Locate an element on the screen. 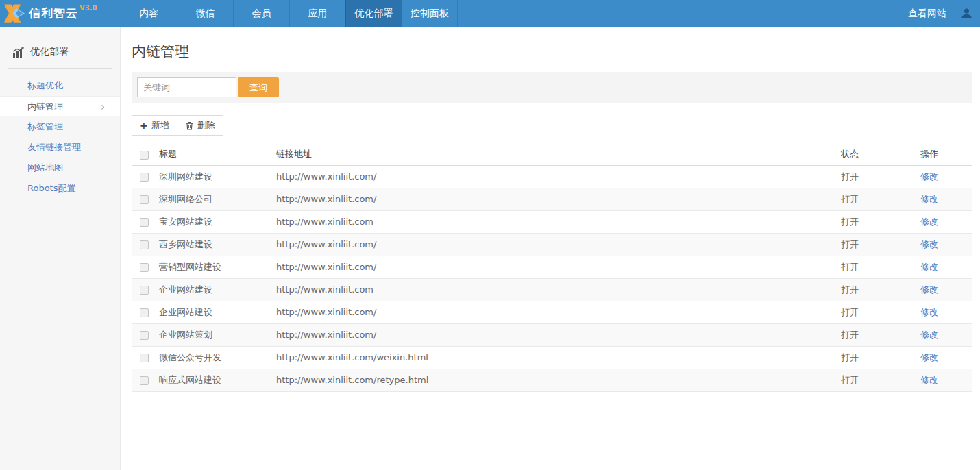  topbar-right: 查看网站 is located at coordinates (944, 14).